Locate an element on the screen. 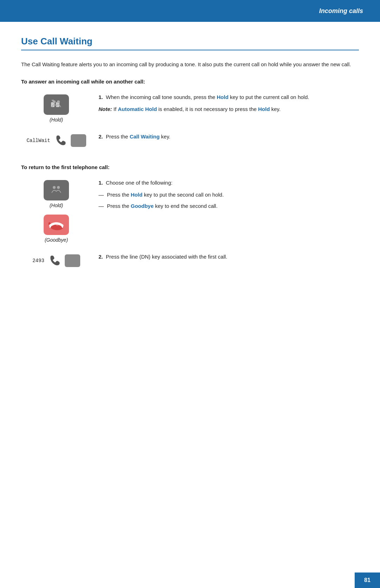 This screenshot has height=588, width=380. bullet-item-1: Press the Hold key to put the second cal… is located at coordinates (229, 195).